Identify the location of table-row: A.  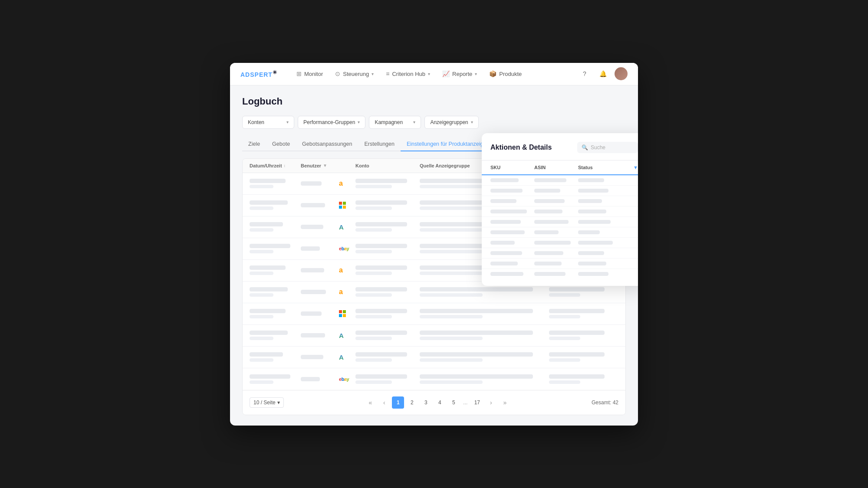
(434, 336).